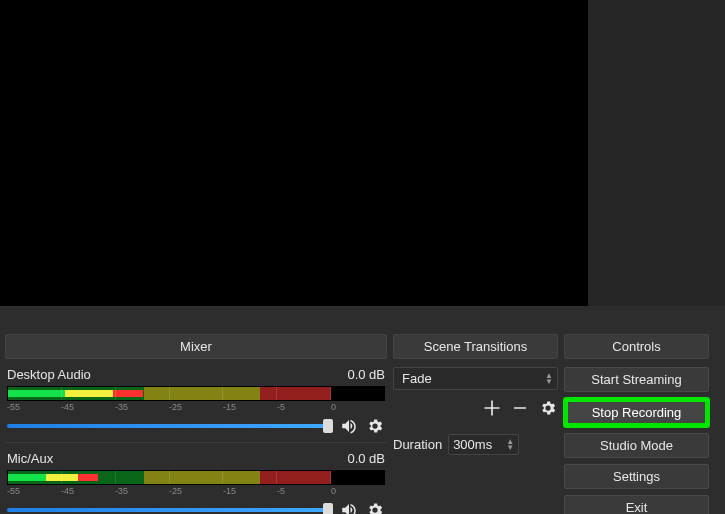 The height and width of the screenshot is (514, 725). What do you see at coordinates (196, 482) in the screenshot?
I see `mixer-item-mic-aux: Mic/Aux 0.0 dB -55-45-35-25-15-50` at bounding box center [196, 482].